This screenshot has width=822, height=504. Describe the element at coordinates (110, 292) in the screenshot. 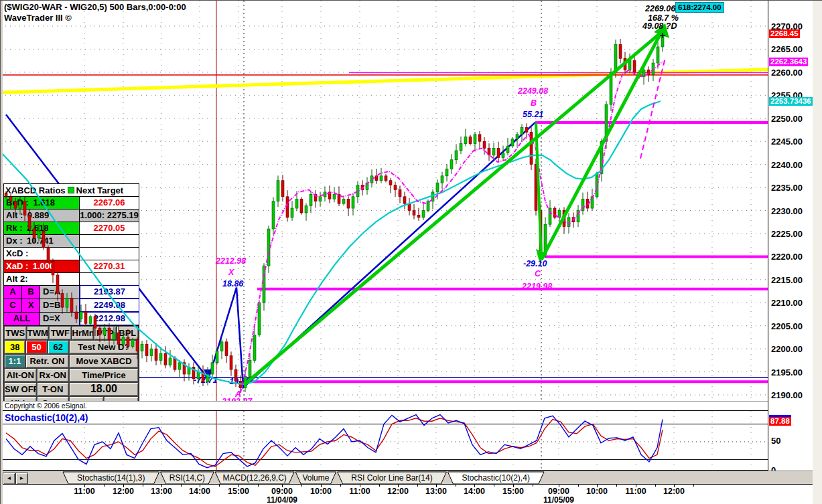

I see `point-price-value: 2193.87` at that location.